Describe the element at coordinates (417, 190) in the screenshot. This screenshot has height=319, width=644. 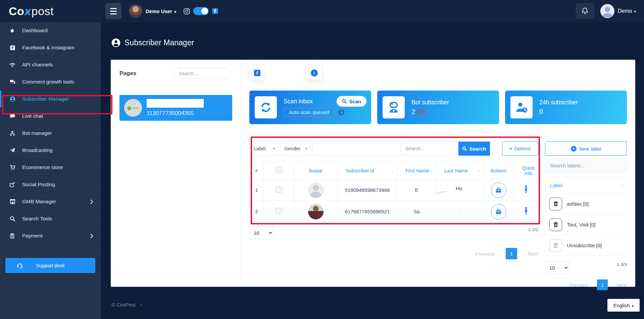
I see `first-name: E` at that location.